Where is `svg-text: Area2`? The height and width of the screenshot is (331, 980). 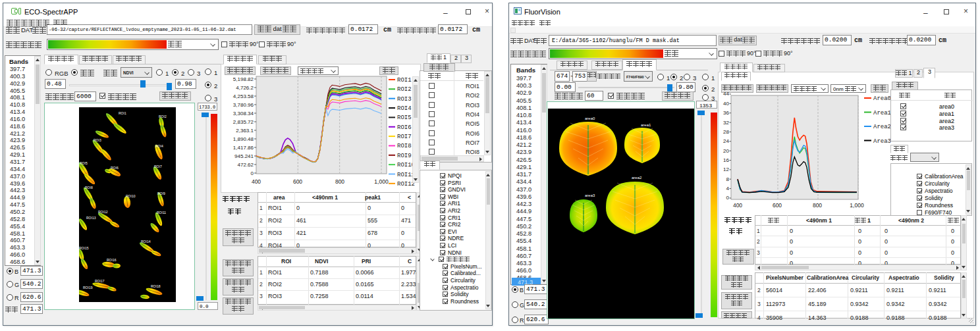 svg-text: Area2 is located at coordinates (883, 127).